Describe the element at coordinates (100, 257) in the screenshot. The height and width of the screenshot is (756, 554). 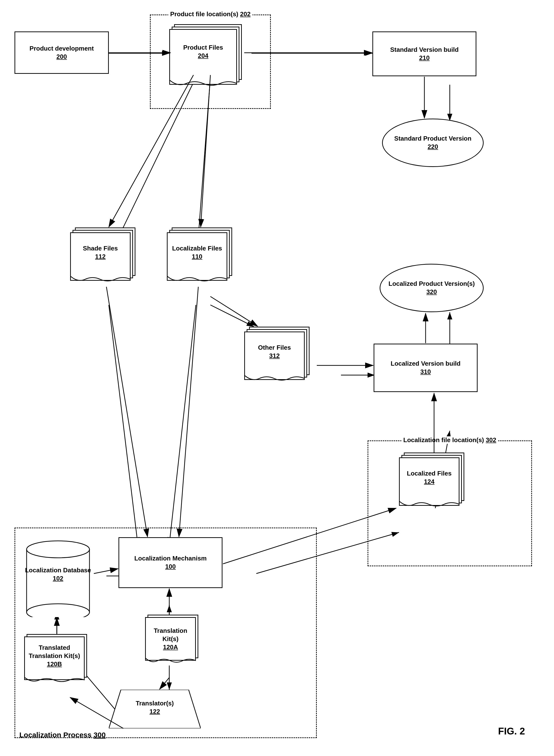
I see `shade-files-number: 112` at that location.